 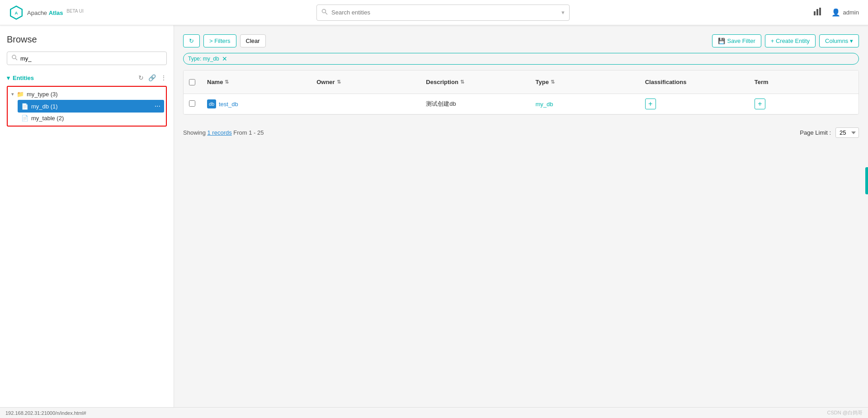 I want to click on add-classification-button: +, so click(x=651, y=104).